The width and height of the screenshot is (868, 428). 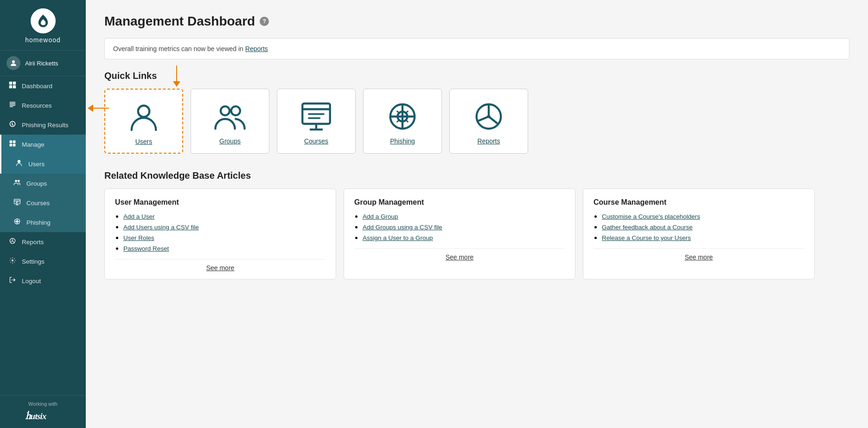 I want to click on quick-links-grid: Users Groups Courses, so click(x=477, y=121).